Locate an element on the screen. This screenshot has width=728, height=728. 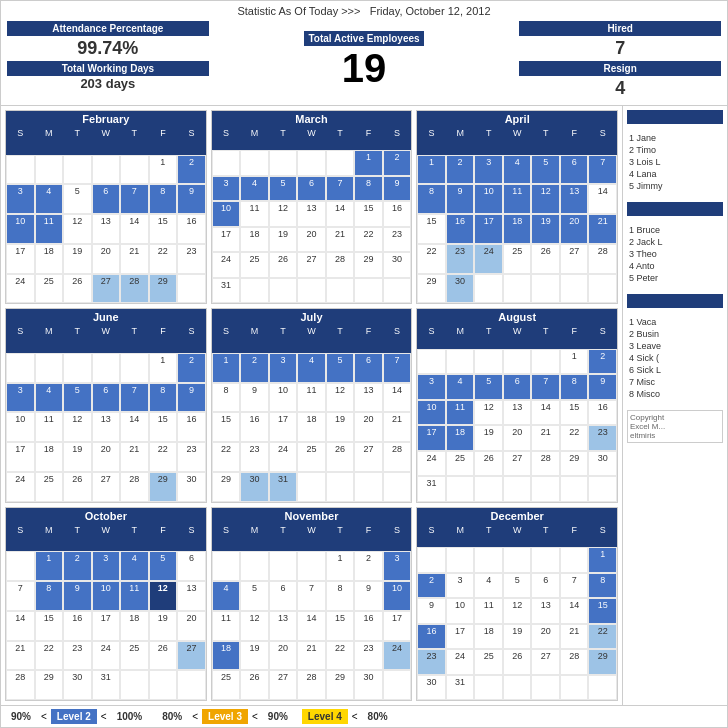
s1-num: 1 is located at coordinates (633, 138).